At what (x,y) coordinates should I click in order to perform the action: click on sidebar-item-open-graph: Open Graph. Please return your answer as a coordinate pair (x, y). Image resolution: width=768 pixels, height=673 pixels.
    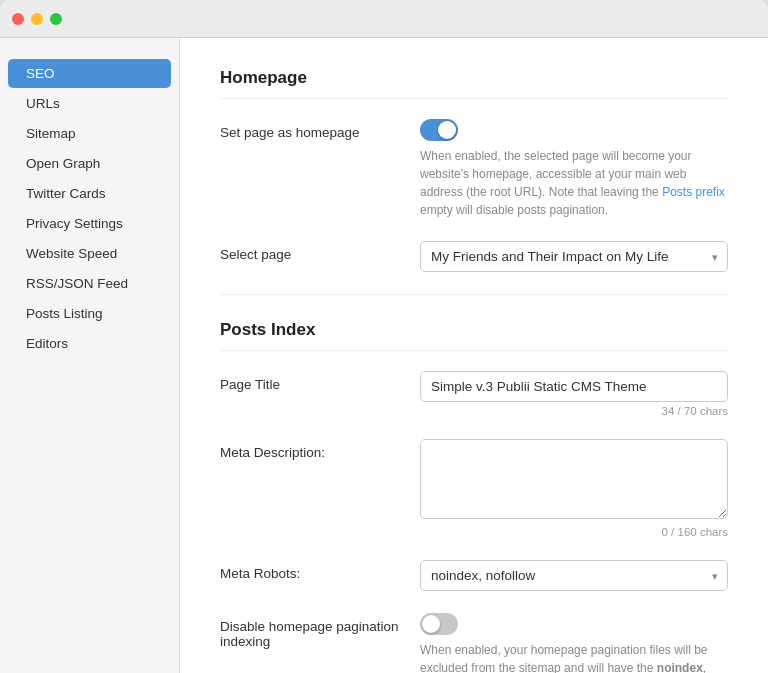
    Looking at the image, I should click on (90, 164).